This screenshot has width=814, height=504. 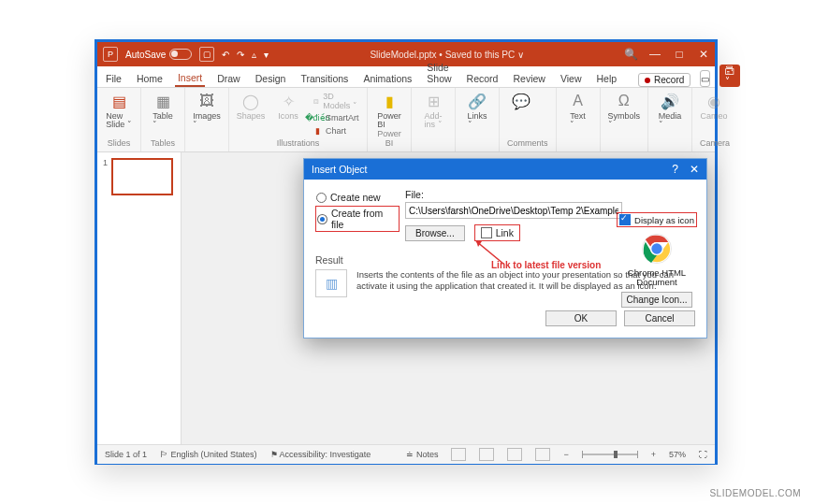 What do you see at coordinates (447, 54) in the screenshot?
I see `document-title: SlideModel.pptx • Saved to this PC ∨` at bounding box center [447, 54].